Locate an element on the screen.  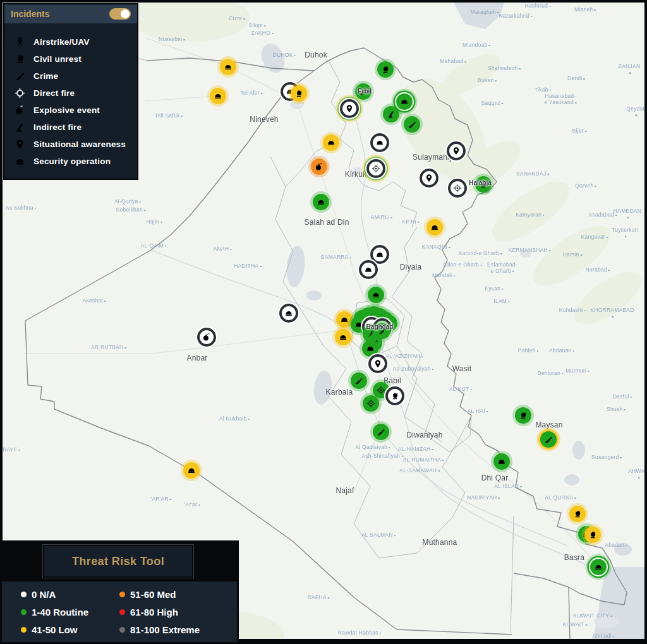
threat-risk-title: Threat Risk Tool is located at coordinates (118, 562).